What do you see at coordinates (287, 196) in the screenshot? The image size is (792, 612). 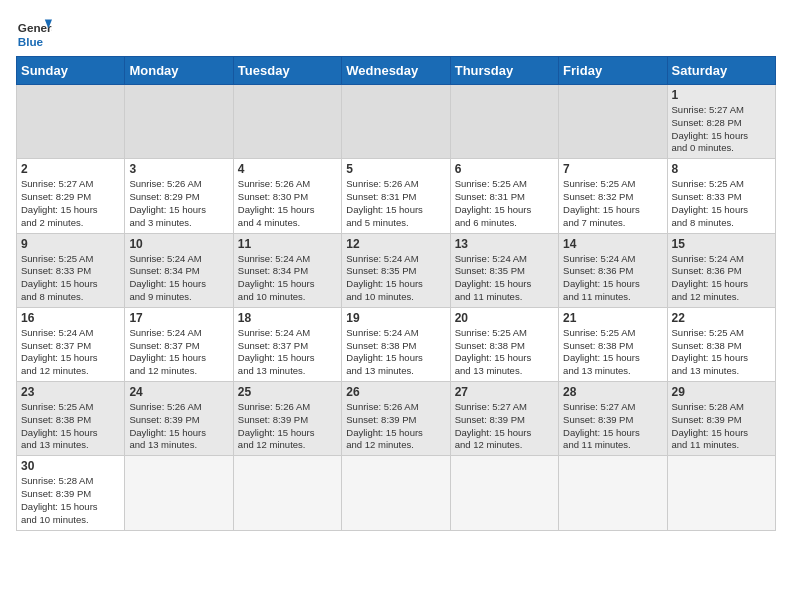 I see `calendar-day-cell: 4Sunrise: 5:26 AM Sunset: 8:30 PM Daylig…` at bounding box center [287, 196].